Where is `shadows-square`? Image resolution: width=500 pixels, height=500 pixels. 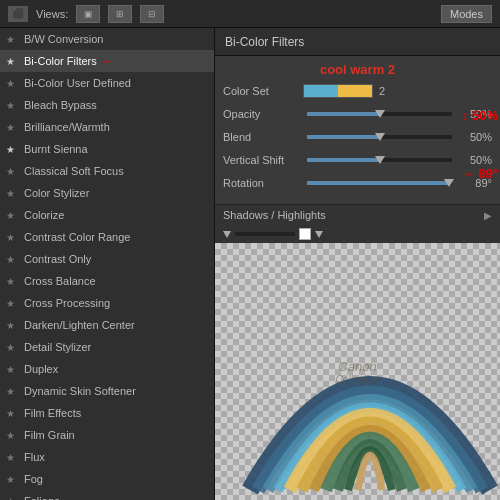
shadows-square is located at coordinates (305, 234).